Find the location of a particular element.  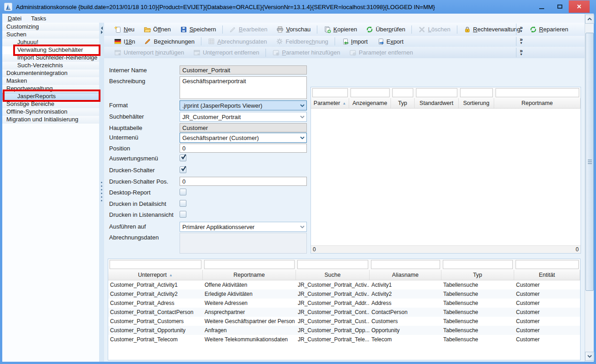

table-cell: Customer is located at coordinates (547, 339).